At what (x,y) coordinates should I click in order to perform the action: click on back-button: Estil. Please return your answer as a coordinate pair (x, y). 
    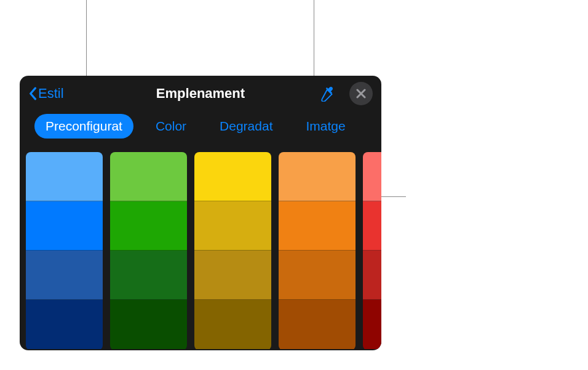
    Looking at the image, I should click on (46, 94).